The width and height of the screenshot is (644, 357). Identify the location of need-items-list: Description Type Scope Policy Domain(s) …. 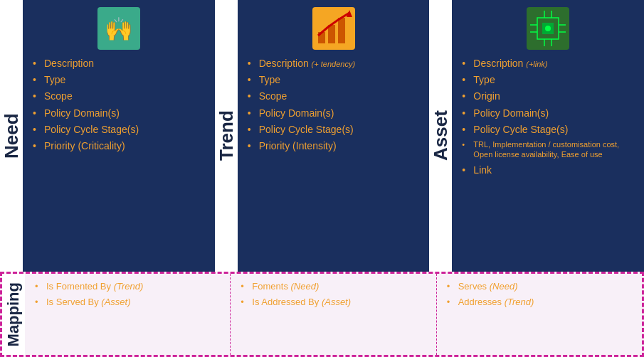
(119, 105).